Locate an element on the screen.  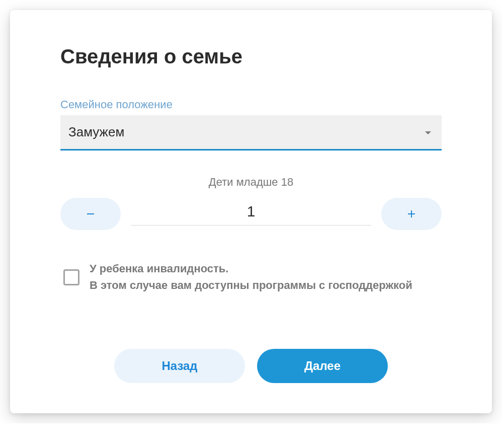
children-stepper-section: Дети младше 18 1 is located at coordinates (251, 203).